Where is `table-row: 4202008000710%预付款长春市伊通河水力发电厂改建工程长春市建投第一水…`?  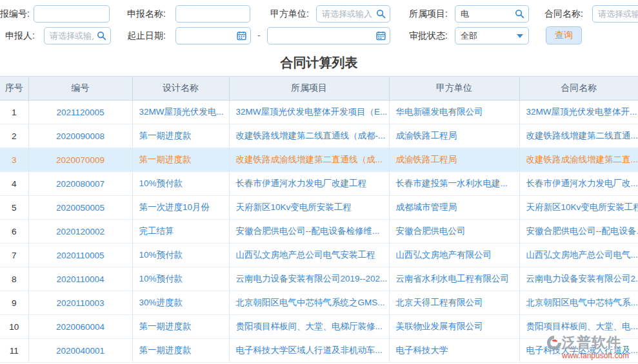 table-row: 4202008000710%预付款长春市伊通河水力发电厂改建工程长春市建投第一水… is located at coordinates (319, 184).